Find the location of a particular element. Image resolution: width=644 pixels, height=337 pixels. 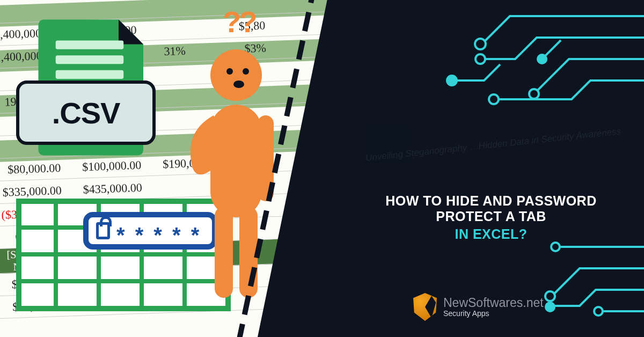

cell: $435,000.00 is located at coordinates (109, 189).